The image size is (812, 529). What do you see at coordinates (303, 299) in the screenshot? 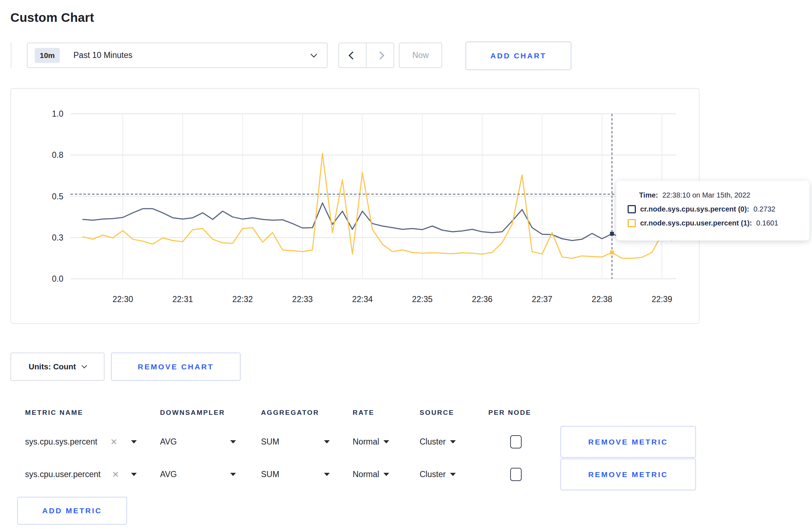
I see `svg-text: 22:33` at bounding box center [303, 299].